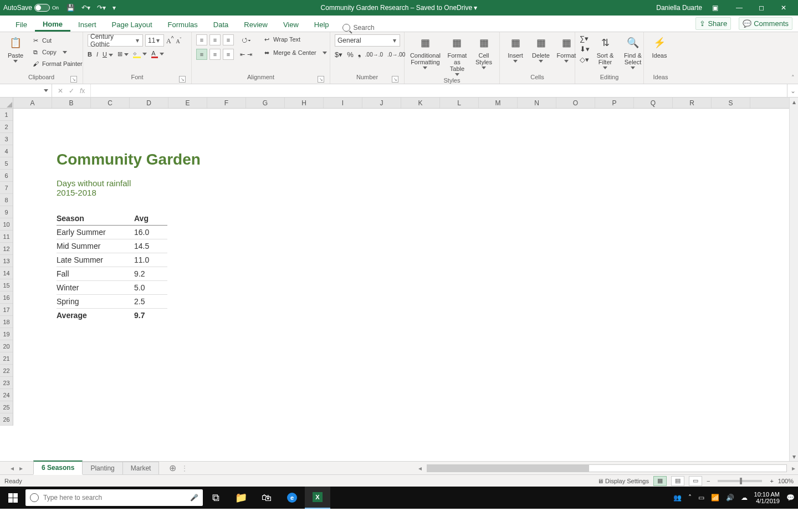 This screenshot has height=532, width=798. What do you see at coordinates (7, 407) in the screenshot?
I see `row-header: 25` at bounding box center [7, 407].